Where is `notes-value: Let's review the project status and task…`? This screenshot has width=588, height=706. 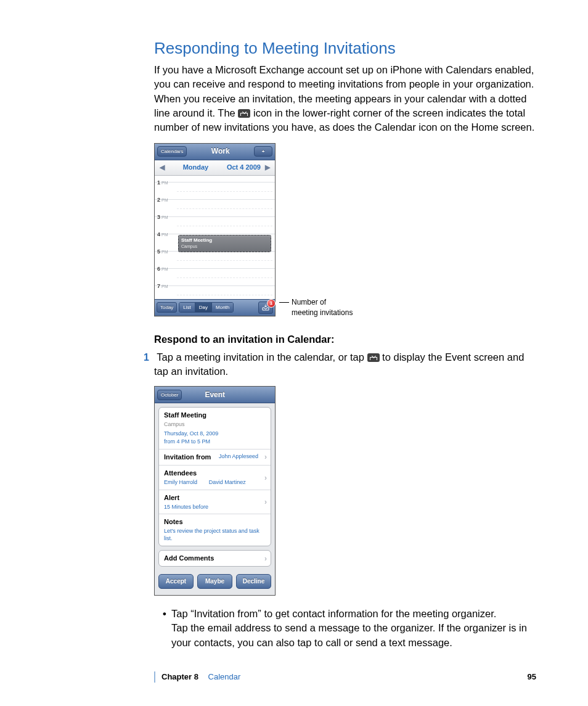
notes-value: Let's review the project status and task… is located at coordinates (214, 535).